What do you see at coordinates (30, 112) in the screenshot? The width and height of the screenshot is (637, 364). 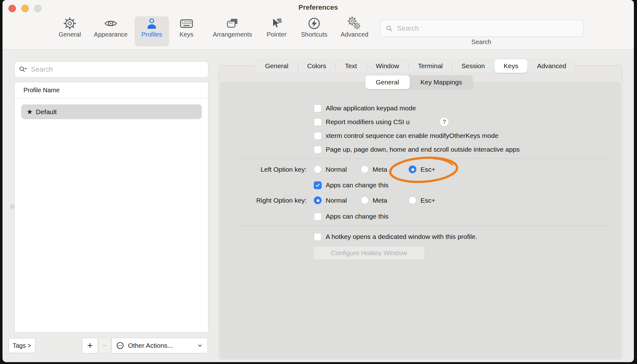 I see `star-icon: ★` at bounding box center [30, 112].